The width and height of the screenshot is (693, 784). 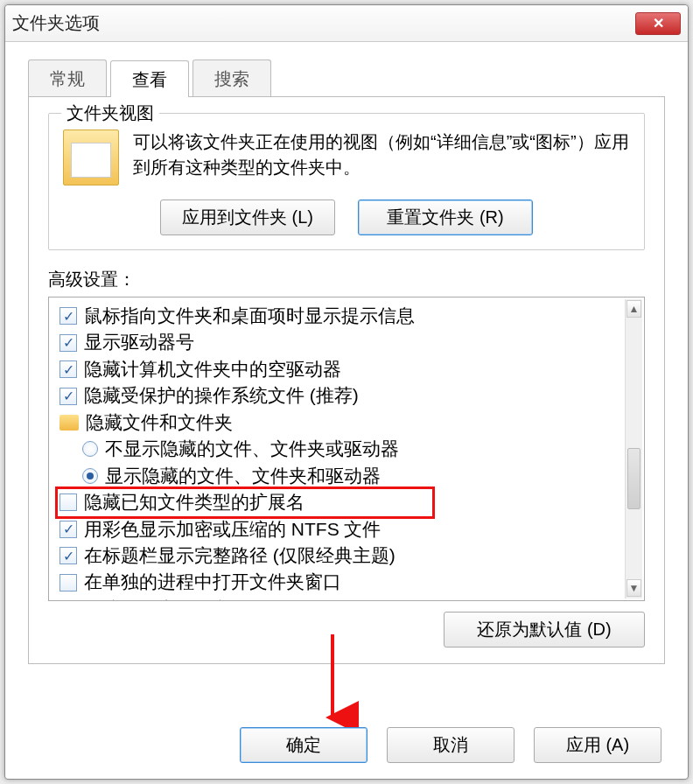 I want to click on list-item: 不显示隐藏的文件、文件夹或驱动器, so click(x=350, y=449).